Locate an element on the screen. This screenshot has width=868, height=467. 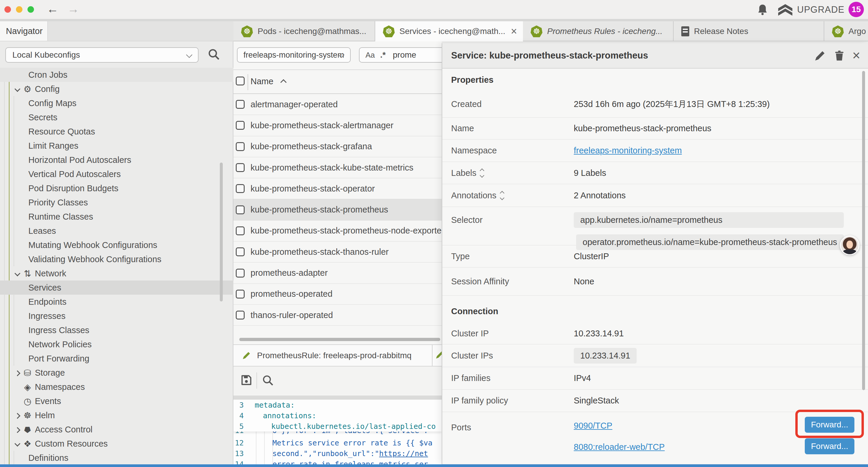
upgrade-icon is located at coordinates (785, 10).